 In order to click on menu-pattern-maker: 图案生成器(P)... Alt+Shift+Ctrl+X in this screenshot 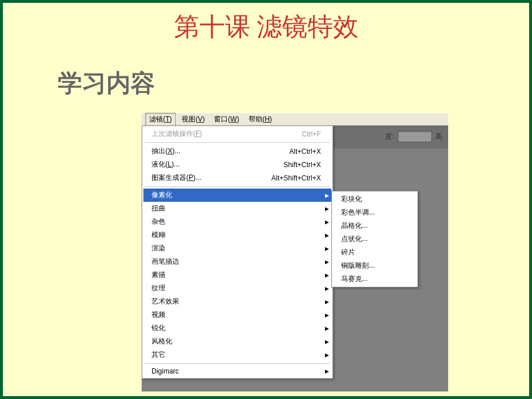, I will do `click(237, 178)`.